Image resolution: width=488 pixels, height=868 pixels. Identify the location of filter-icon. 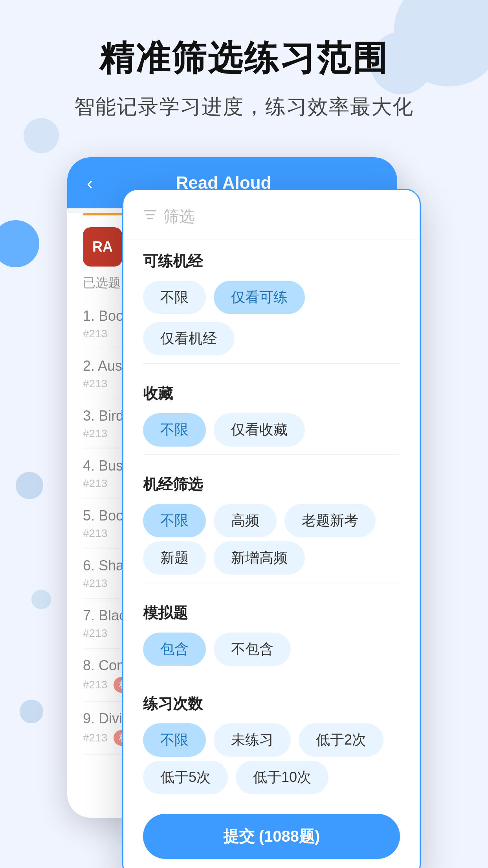
(150, 216).